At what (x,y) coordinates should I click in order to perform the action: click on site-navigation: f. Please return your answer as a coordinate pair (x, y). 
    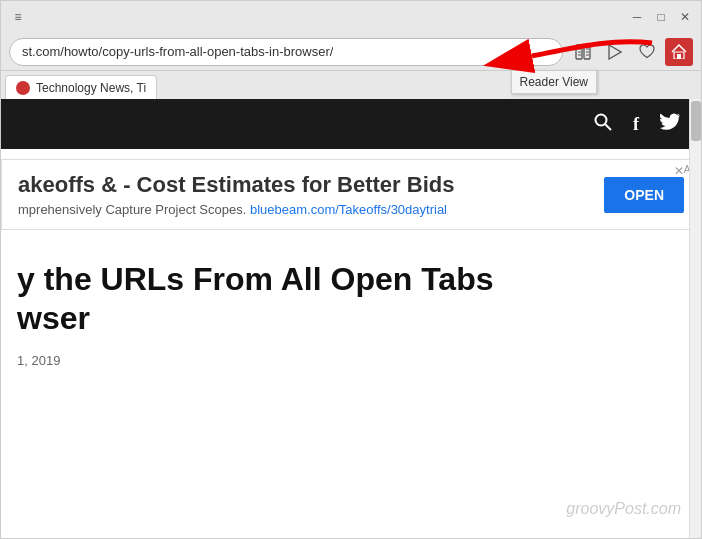
    Looking at the image, I should click on (351, 124).